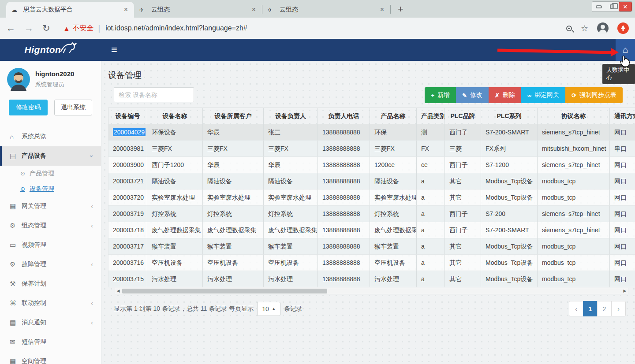 This screenshot has width=635, height=364. Describe the element at coordinates (50, 245) in the screenshot. I see `sidebar-item-视频管理: ▭视频管理` at that location.